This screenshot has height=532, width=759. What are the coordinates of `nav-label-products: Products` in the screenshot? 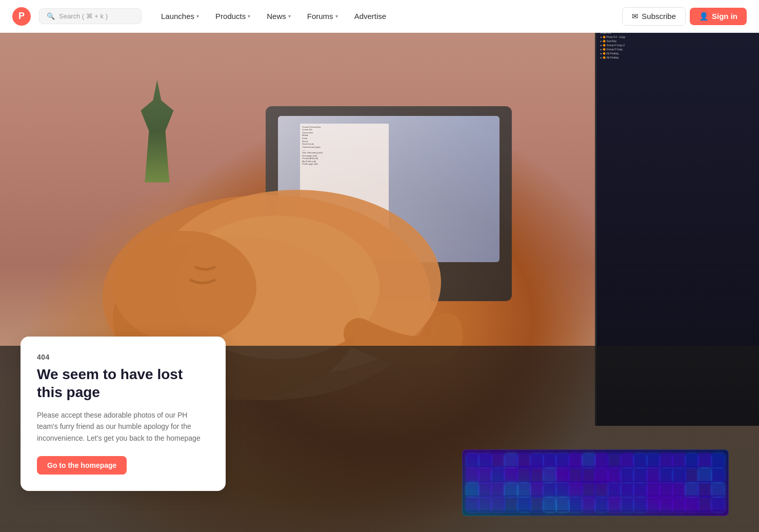 It's located at (231, 16).